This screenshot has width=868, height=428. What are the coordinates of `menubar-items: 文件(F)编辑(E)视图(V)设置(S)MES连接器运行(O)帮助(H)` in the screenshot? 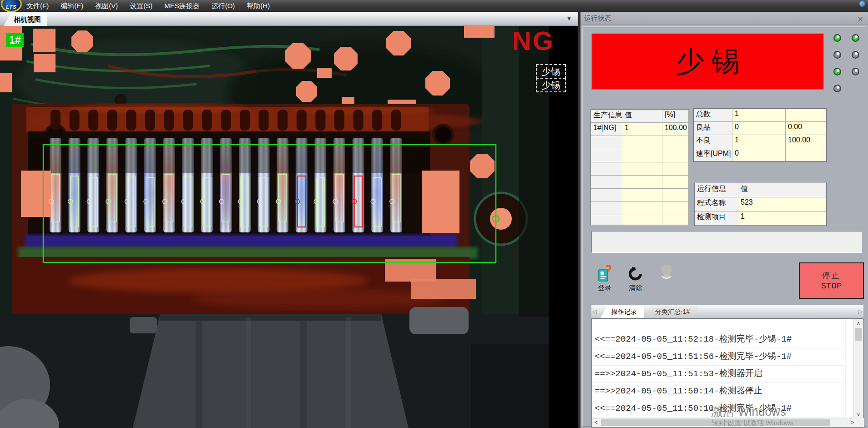 It's located at (148, 6).